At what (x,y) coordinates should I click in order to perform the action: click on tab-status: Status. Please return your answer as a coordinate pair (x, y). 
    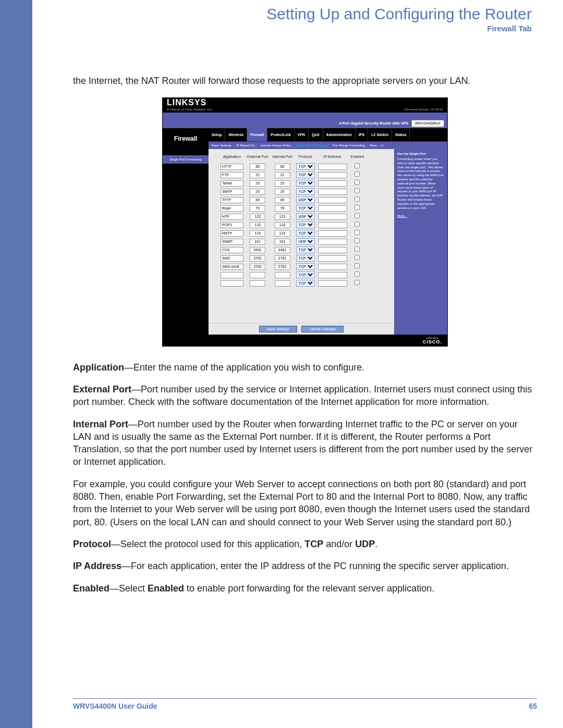
    Looking at the image, I should click on (401, 134).